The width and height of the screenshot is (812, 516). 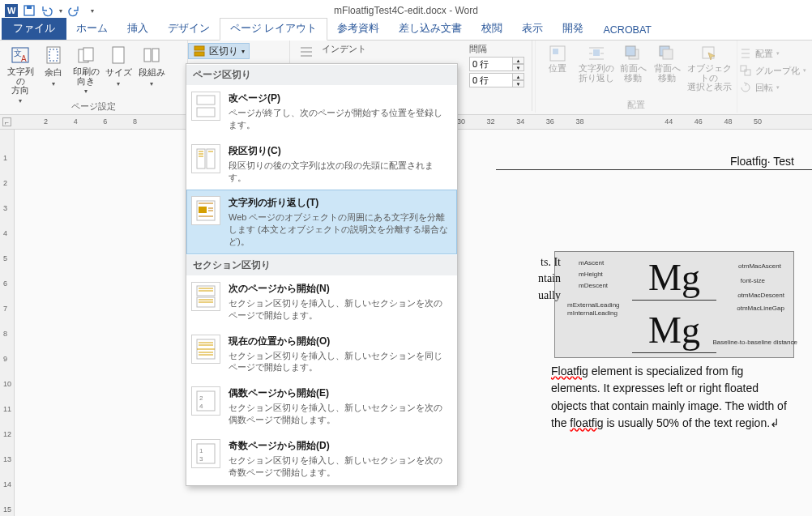 What do you see at coordinates (20, 55) in the screenshot?
I see `text-direction-icon: 文A` at bounding box center [20, 55].